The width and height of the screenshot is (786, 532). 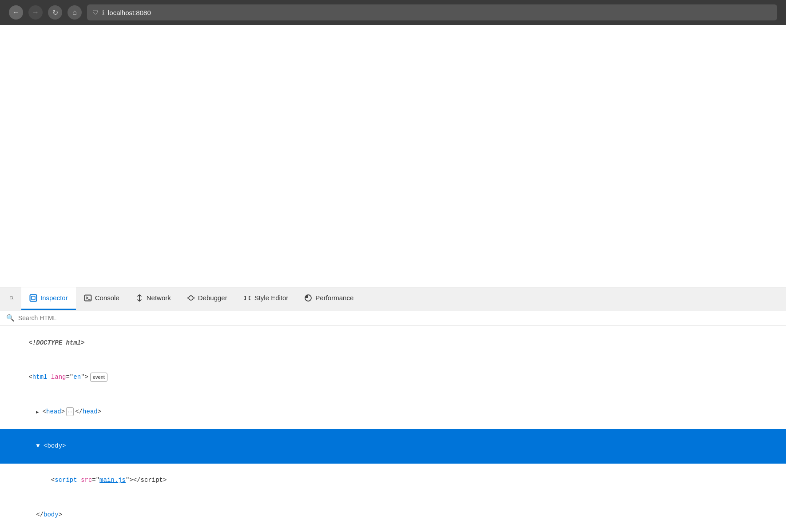 I want to click on browser-chrome: ← → ↻ ⌂ 🛡 ℹ localhost:8080, so click(x=393, y=12).